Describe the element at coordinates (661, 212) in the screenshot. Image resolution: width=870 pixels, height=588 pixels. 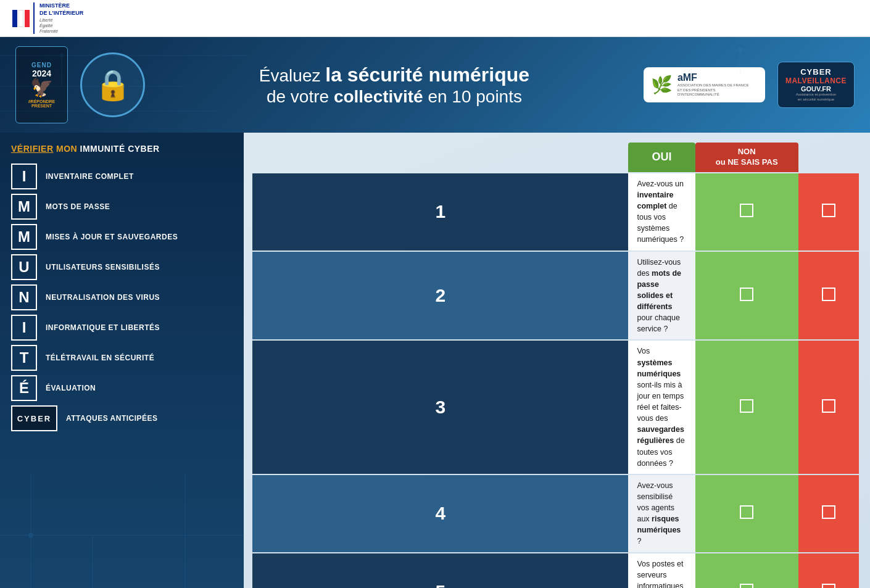
I see `q-cell-1: Avez-vous un inventaire complet de tous …` at that location.